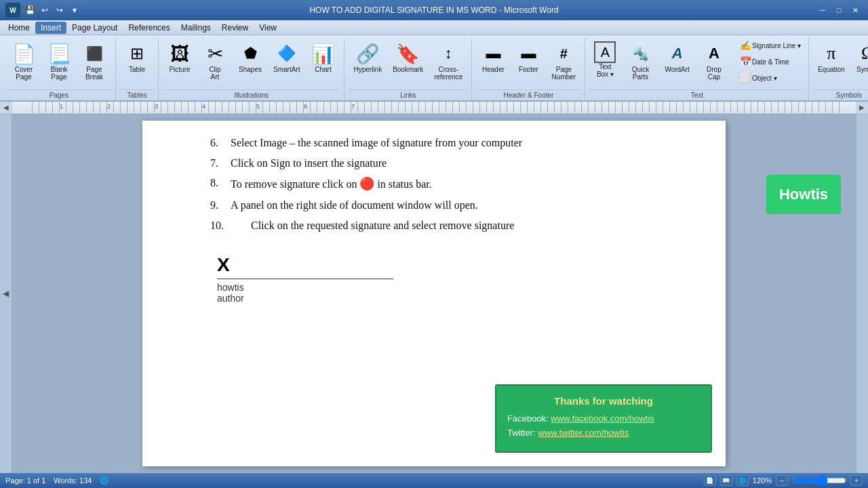  Describe the element at coordinates (408, 54) in the screenshot. I see `bookmark-icon: 🔖` at that location.